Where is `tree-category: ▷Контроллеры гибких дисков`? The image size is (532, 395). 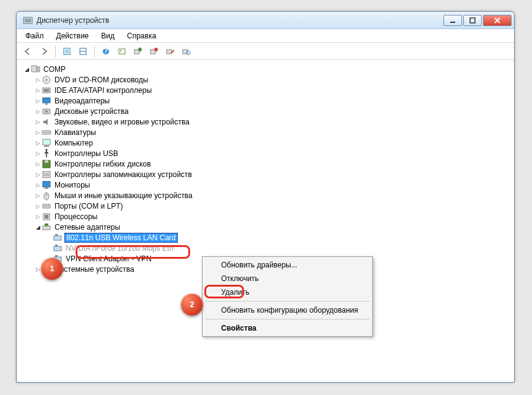 tree-category: ▷Контроллеры гибких дисков is located at coordinates (274, 163).